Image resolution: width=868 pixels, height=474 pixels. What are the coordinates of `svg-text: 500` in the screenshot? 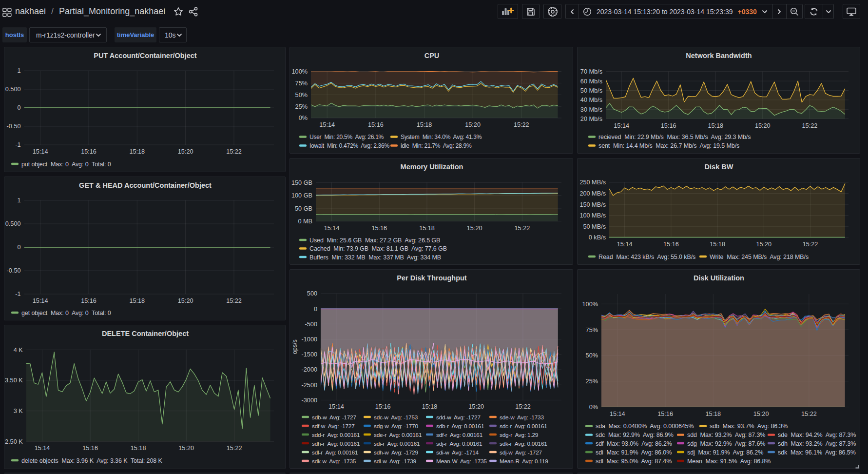 It's located at (312, 294).